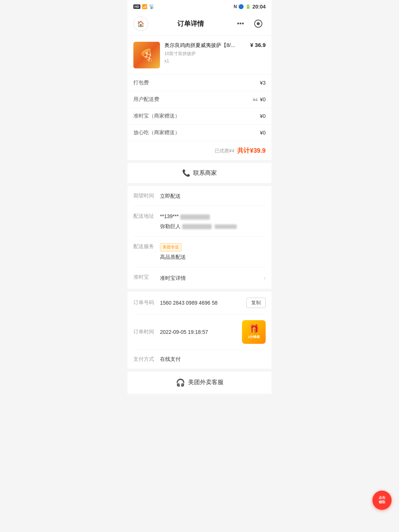 This screenshot has height=532, width=399. Describe the element at coordinates (205, 52) in the screenshot. I see `product-info: 奥尔良鸡肉拼夏威夷披萨【8/... 10英寸双拼披萨 x1` at that location.